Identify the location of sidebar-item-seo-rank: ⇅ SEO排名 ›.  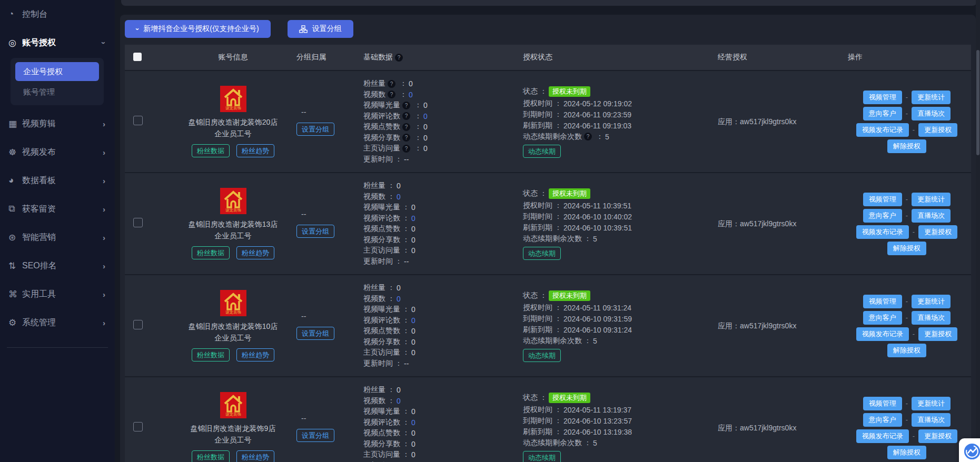
(57, 266).